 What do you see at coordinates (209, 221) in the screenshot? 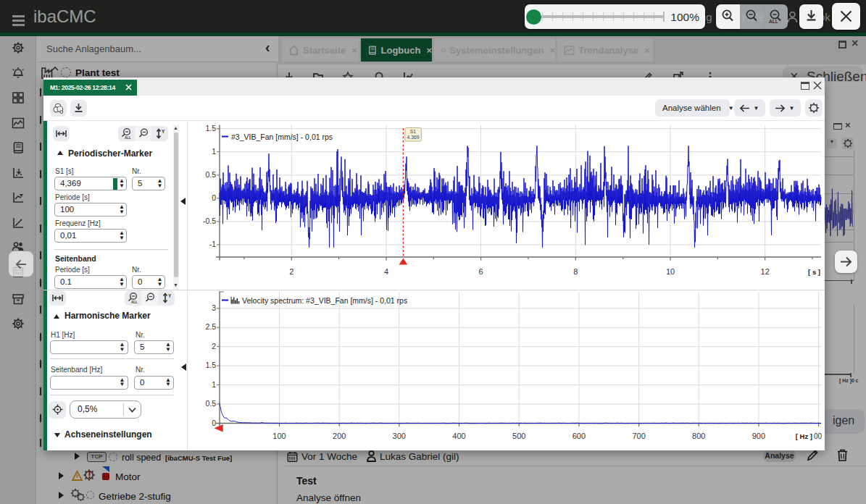
I see `svg-text: -0.5` at bounding box center [209, 221].